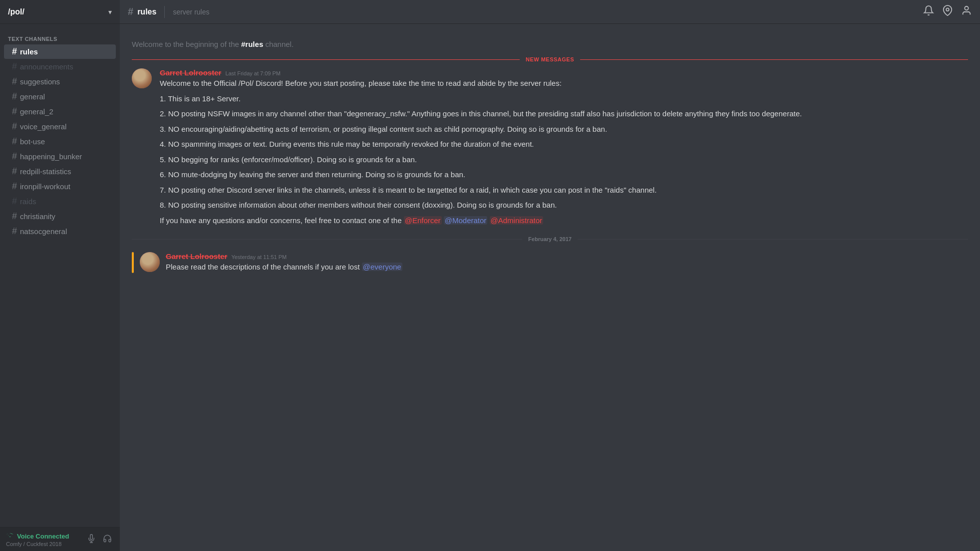 Image resolution: width=980 pixels, height=551 pixels. I want to click on channel-item-general2: # general_2, so click(60, 112).